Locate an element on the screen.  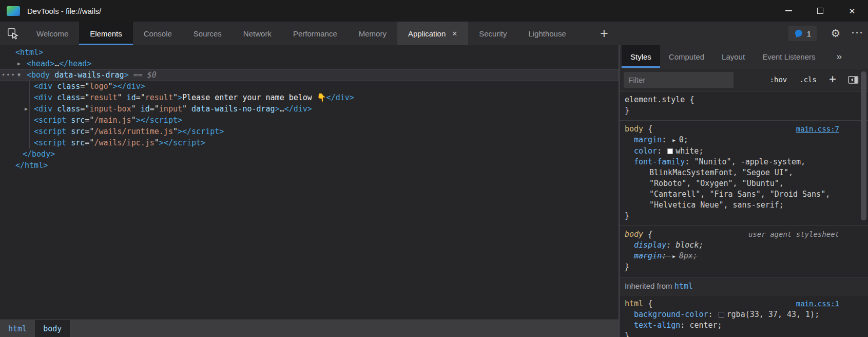
breadcrumb-item-body: body is located at coordinates (52, 329).